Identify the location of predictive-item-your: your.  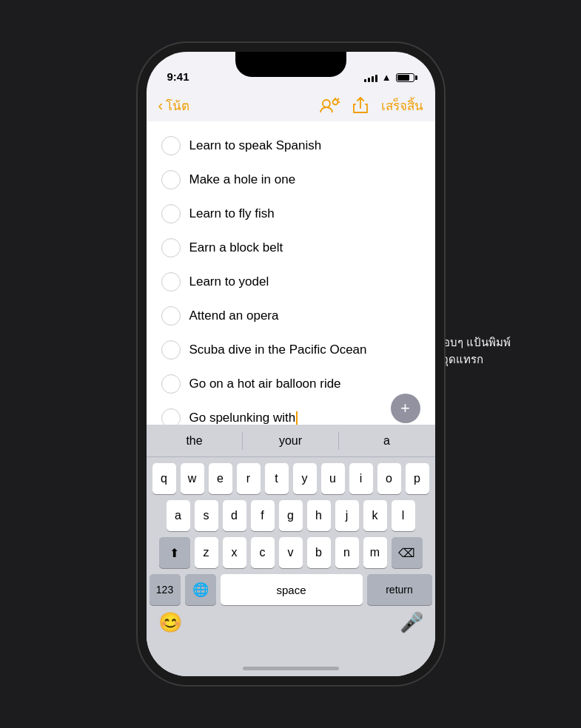
(291, 441).